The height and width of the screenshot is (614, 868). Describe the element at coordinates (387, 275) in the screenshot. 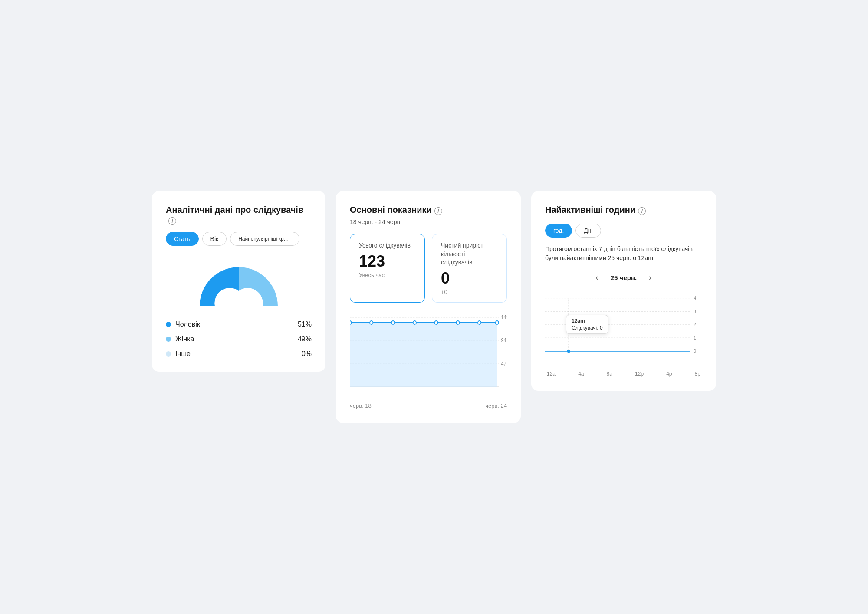

I see `metric-total-sub: Увесь час` at that location.